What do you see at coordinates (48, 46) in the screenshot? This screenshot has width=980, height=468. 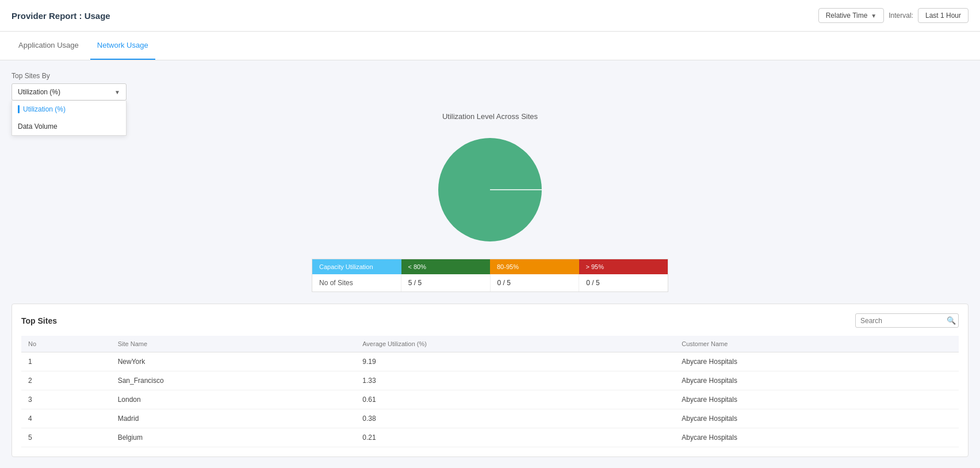 I see `tab-application-usage: Application Usage` at bounding box center [48, 46].